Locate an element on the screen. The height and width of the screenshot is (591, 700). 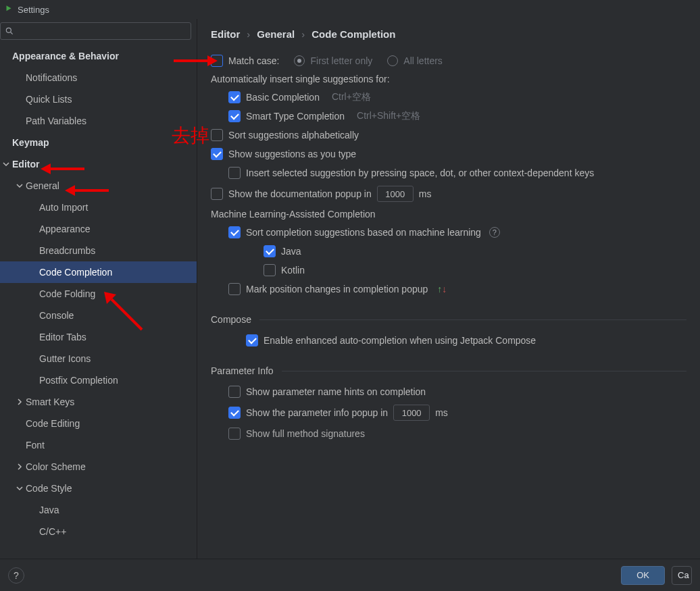
tree-item-label: Console is located at coordinates (57, 315).